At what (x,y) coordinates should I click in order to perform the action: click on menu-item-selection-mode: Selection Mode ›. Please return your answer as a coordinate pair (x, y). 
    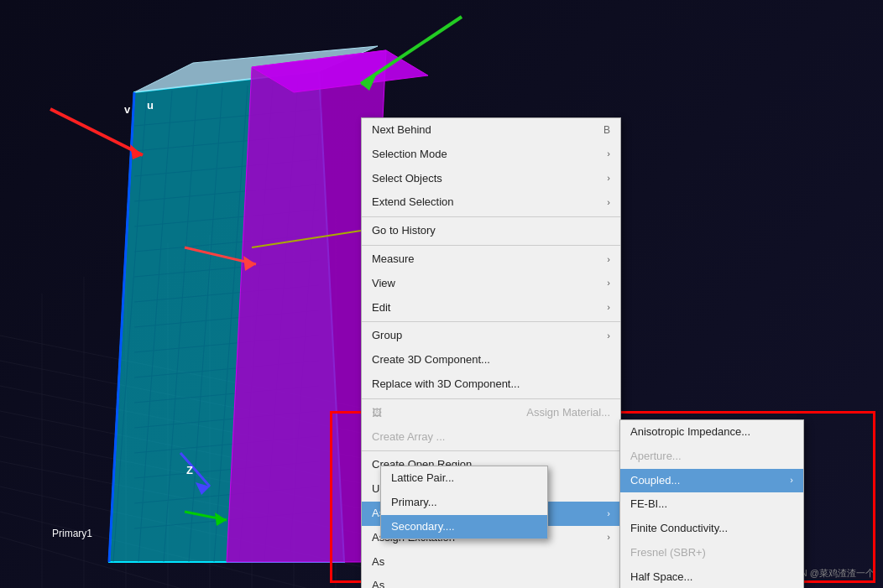
    Looking at the image, I should click on (491, 154).